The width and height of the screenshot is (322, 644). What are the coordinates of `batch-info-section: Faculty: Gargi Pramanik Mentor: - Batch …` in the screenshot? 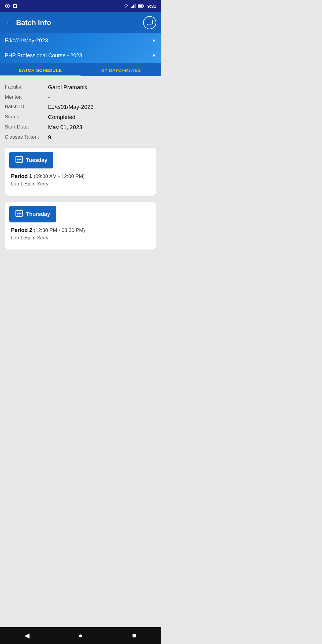 It's located at (80, 114).